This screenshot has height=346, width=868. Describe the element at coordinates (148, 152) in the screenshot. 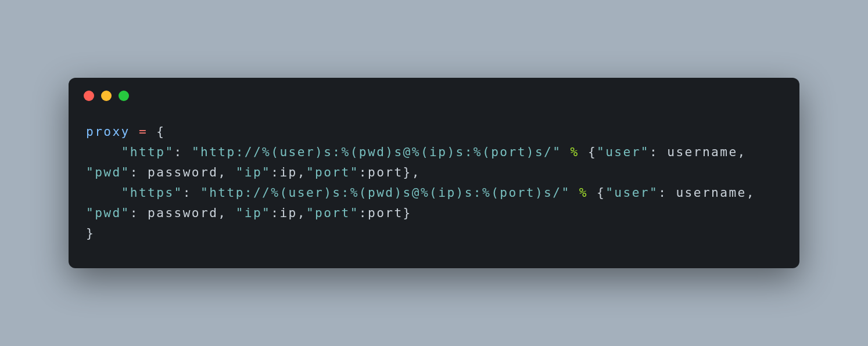

I see `code-token: "http"` at that location.